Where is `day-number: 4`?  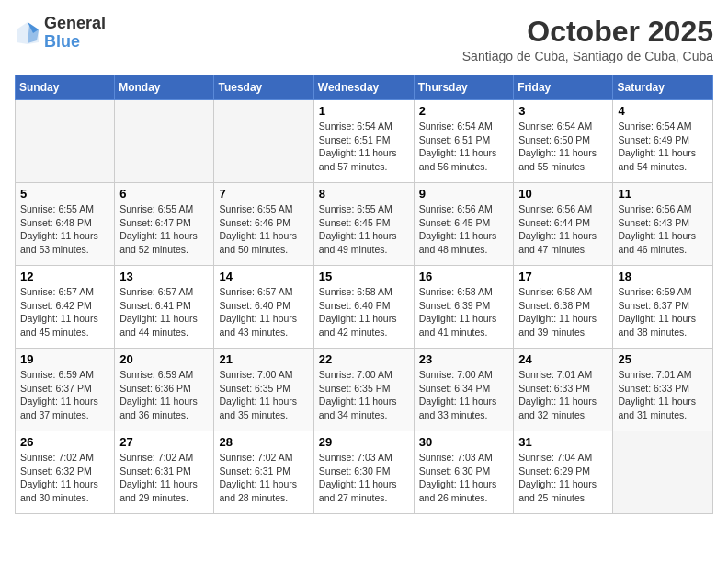
day-number: 4 is located at coordinates (663, 110).